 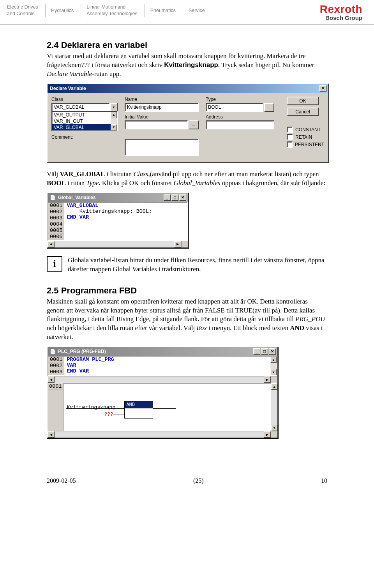 I want to click on info-text: Globala variabel-listan hittar du under …, so click(x=198, y=265).